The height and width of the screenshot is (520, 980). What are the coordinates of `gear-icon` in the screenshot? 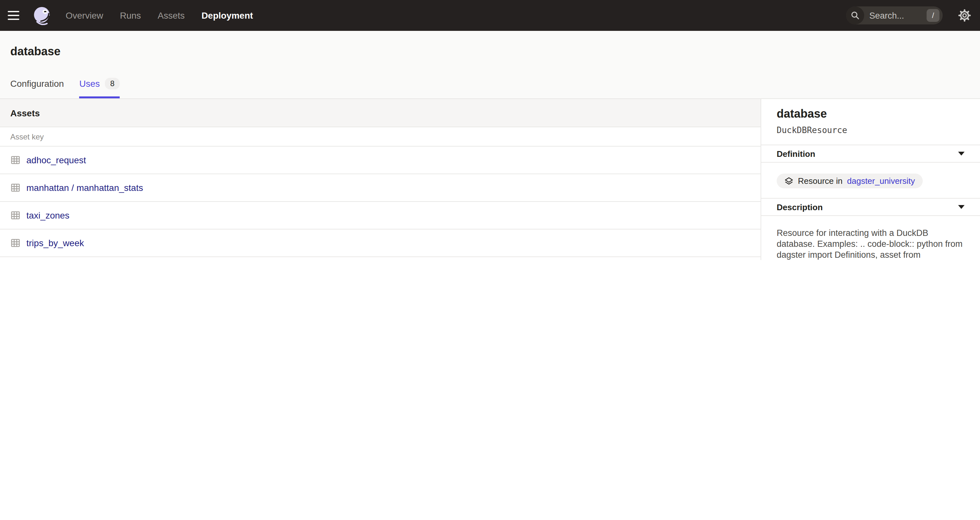 It's located at (964, 15).